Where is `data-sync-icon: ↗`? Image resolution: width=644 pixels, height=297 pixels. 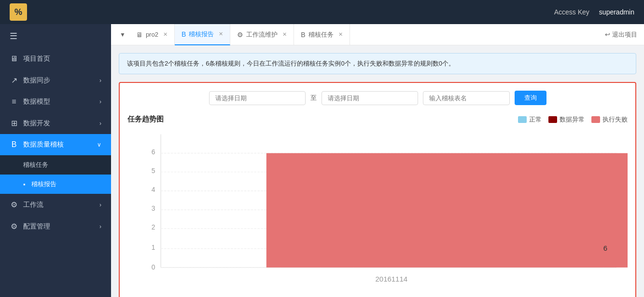
data-sync-icon: ↗ is located at coordinates (14, 80).